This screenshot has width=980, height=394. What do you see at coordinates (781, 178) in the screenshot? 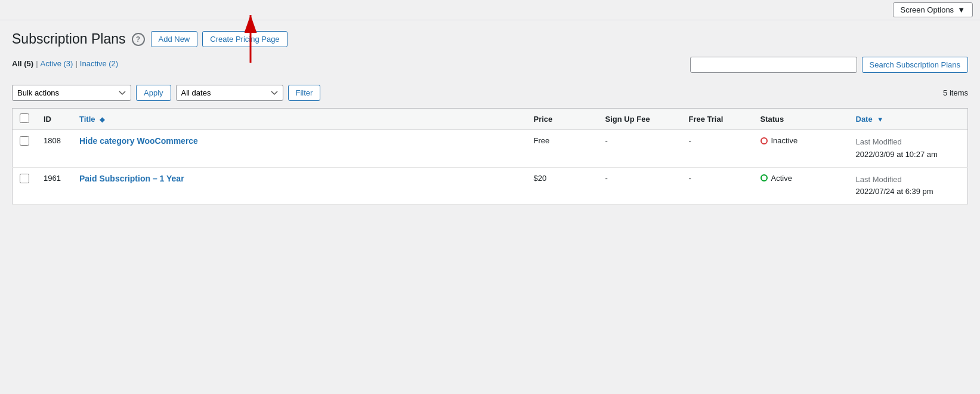
I see `status-label: Active` at bounding box center [781, 178].